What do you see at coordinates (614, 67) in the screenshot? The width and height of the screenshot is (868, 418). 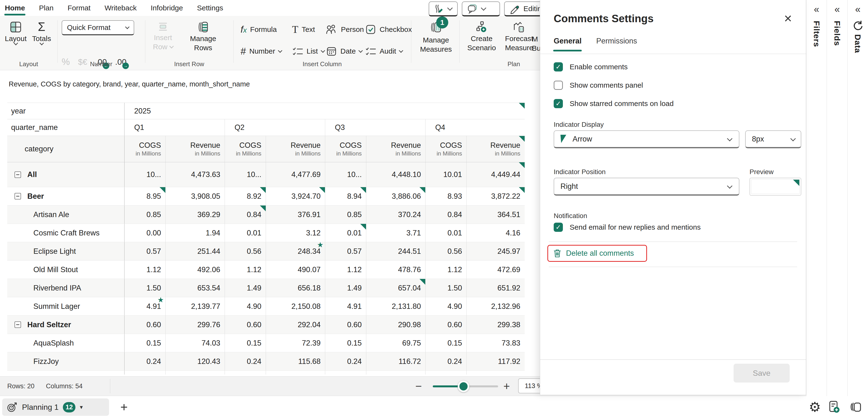 I see `panel-checkbox-0: ✓Enable comments` at bounding box center [614, 67].